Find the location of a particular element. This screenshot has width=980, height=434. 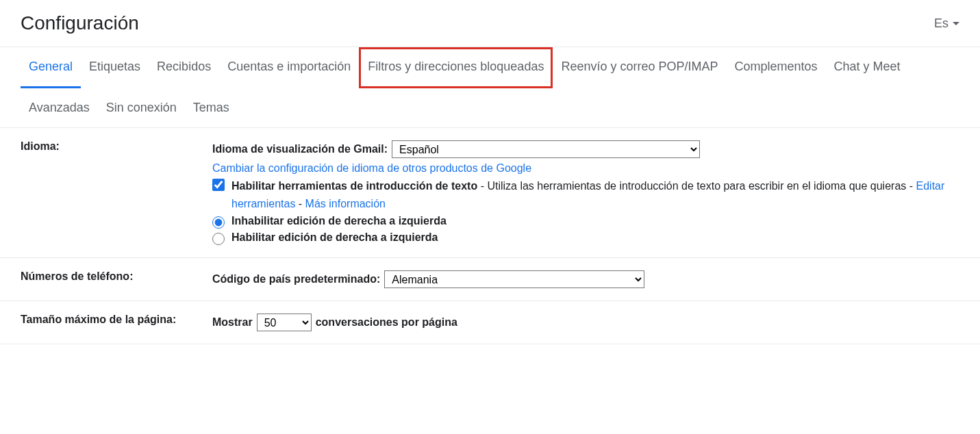

page-size-show-label: Mostrar is located at coordinates (233, 322).